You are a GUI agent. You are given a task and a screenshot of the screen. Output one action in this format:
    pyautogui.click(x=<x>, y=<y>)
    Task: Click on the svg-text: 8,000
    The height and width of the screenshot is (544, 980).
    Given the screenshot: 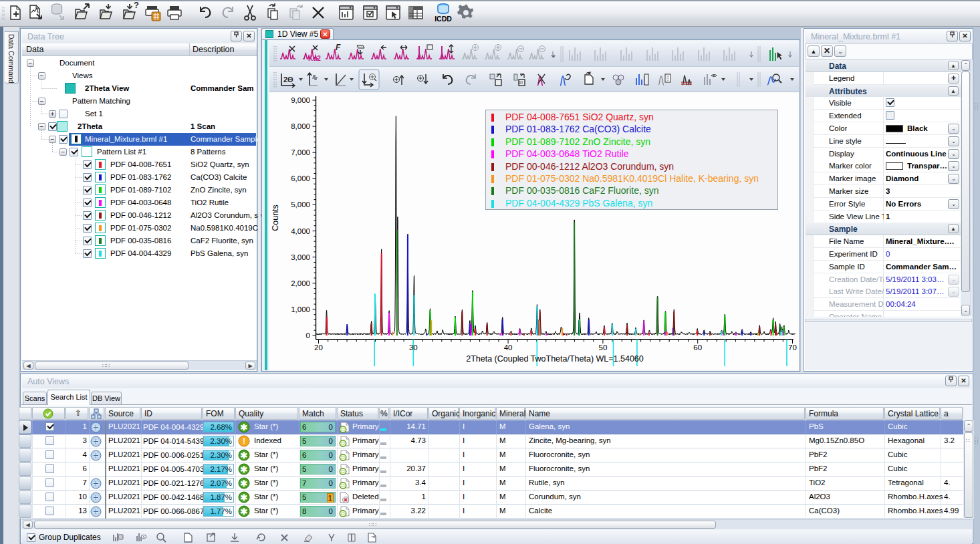 What is the action you would take?
    pyautogui.click(x=301, y=126)
    